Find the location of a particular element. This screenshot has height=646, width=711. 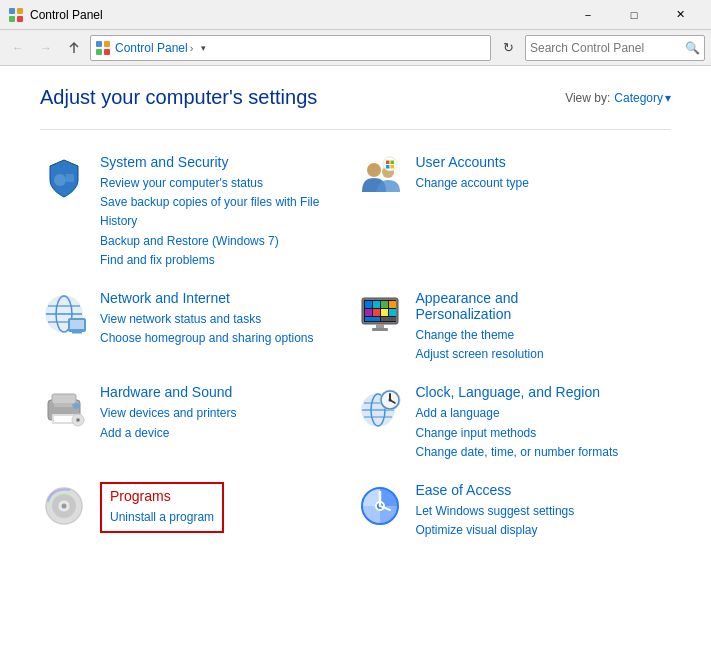

view-by-dropdown: Category ▾ is located at coordinates (642, 98).